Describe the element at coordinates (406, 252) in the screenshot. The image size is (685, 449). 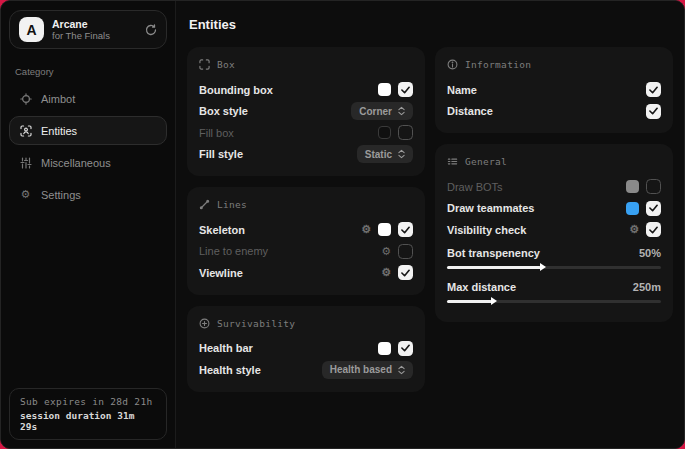
I see `line-to-enemy-checkbox` at that location.